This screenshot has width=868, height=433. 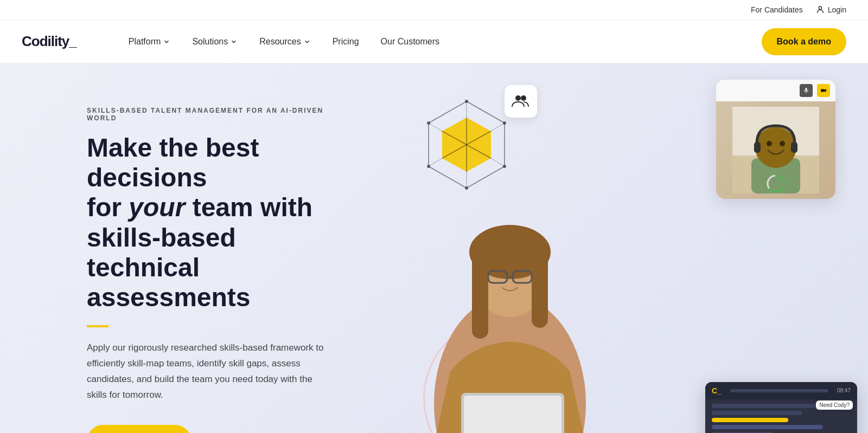 I want to click on woman-with-laptop, so click(x=510, y=310).